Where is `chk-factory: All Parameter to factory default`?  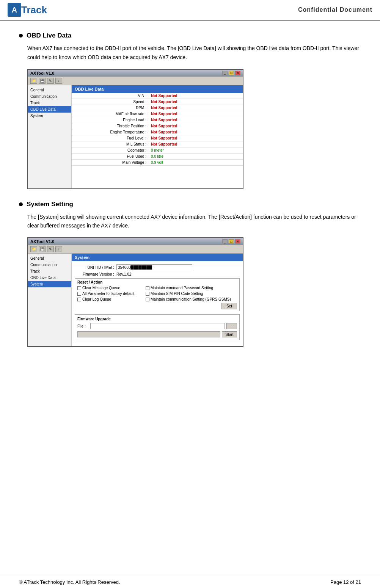
chk-factory: All Parameter to factory default is located at coordinates (110, 293).